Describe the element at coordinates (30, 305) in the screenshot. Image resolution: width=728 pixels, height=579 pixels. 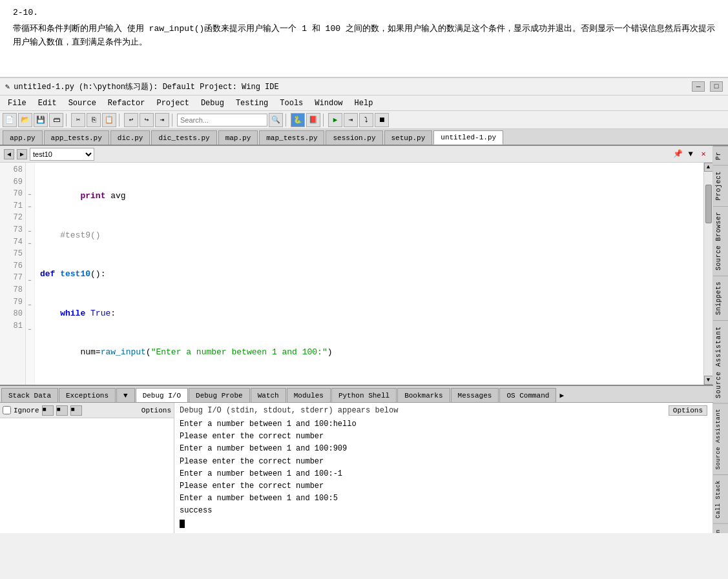
I see `fold-79: −` at that location.